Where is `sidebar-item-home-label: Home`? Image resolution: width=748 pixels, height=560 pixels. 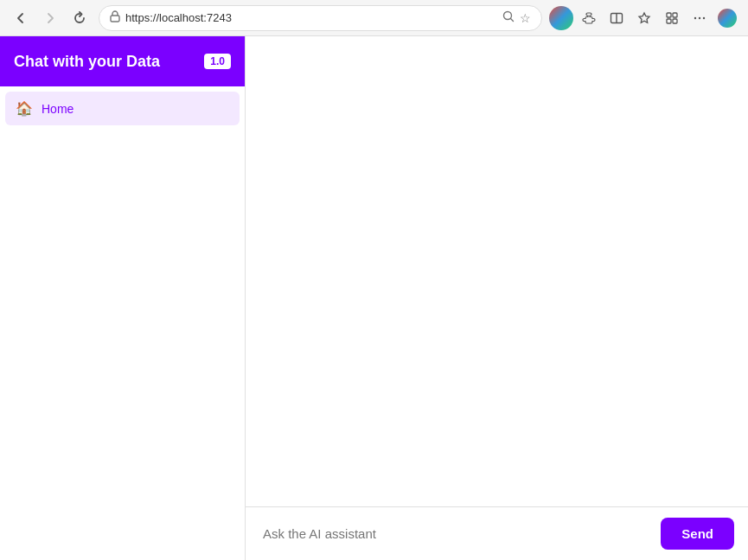
sidebar-item-home-label: Home is located at coordinates (57, 109).